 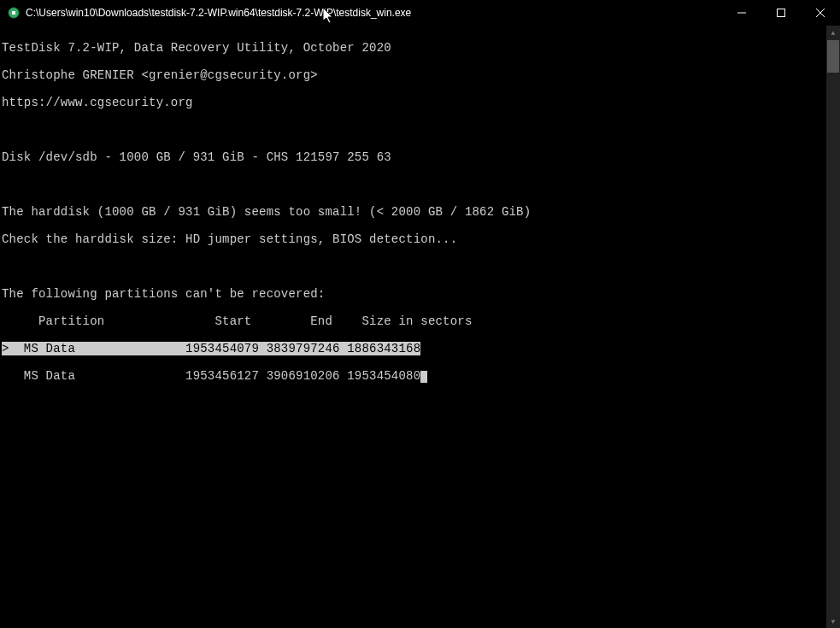 I want to click on url-line: https://www.cgsecurity.org, so click(x=420, y=103).